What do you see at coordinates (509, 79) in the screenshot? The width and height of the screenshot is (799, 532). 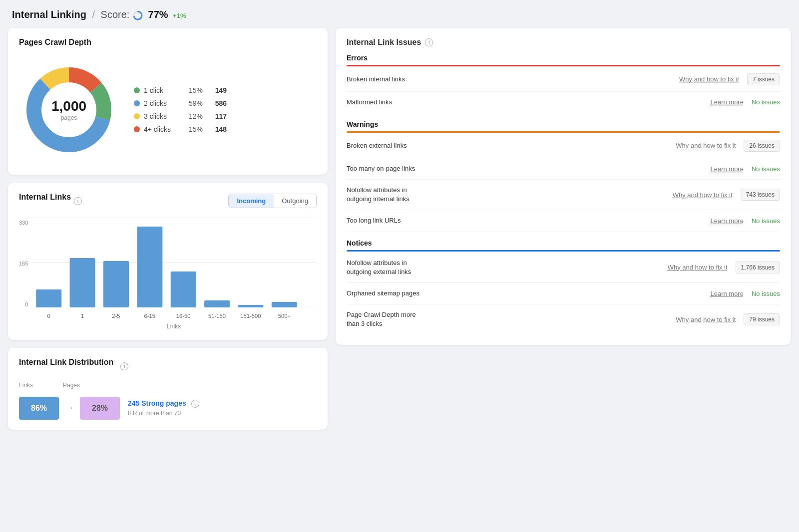 I see `issue-broken-internal-label: Broken internal links` at bounding box center [509, 79].